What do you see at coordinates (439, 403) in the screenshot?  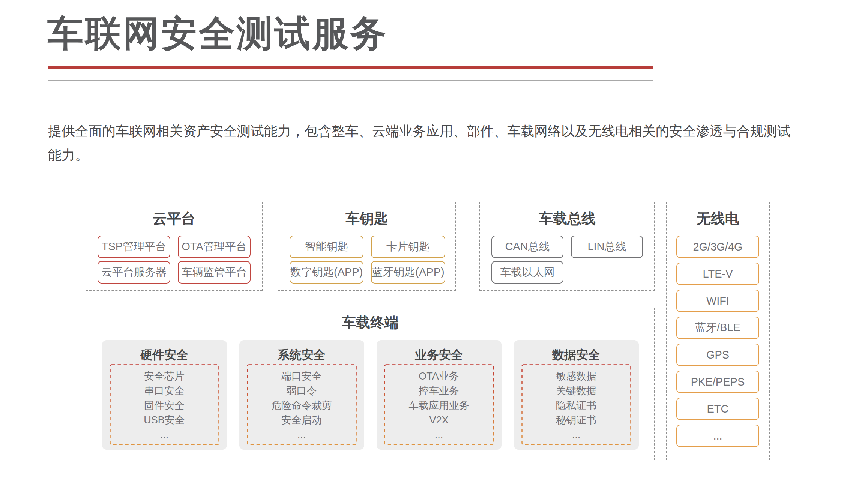 I see `business-item-list: OTA业务 控车业务 车载应用业务 V2X ...` at bounding box center [439, 403].